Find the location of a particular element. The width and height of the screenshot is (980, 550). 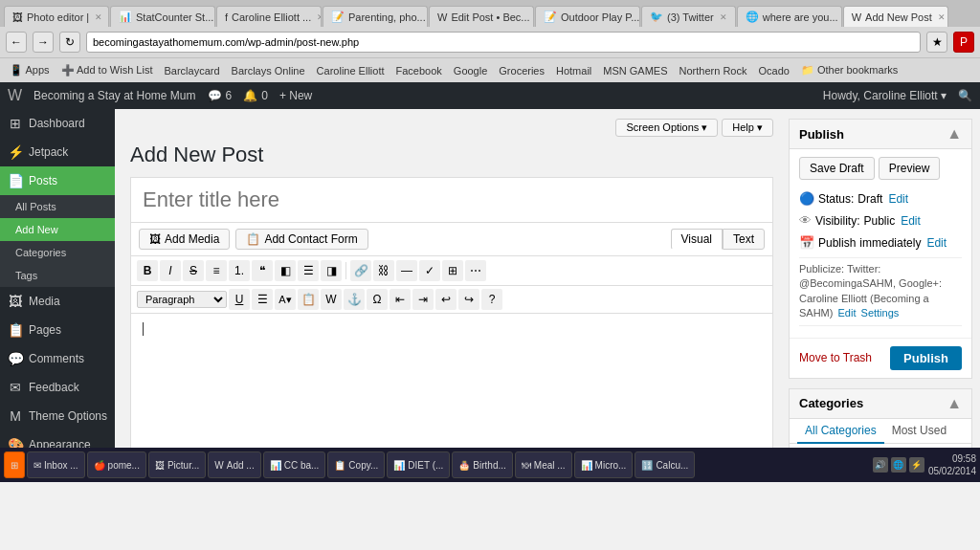

bookmark-google: Google is located at coordinates (471, 71).